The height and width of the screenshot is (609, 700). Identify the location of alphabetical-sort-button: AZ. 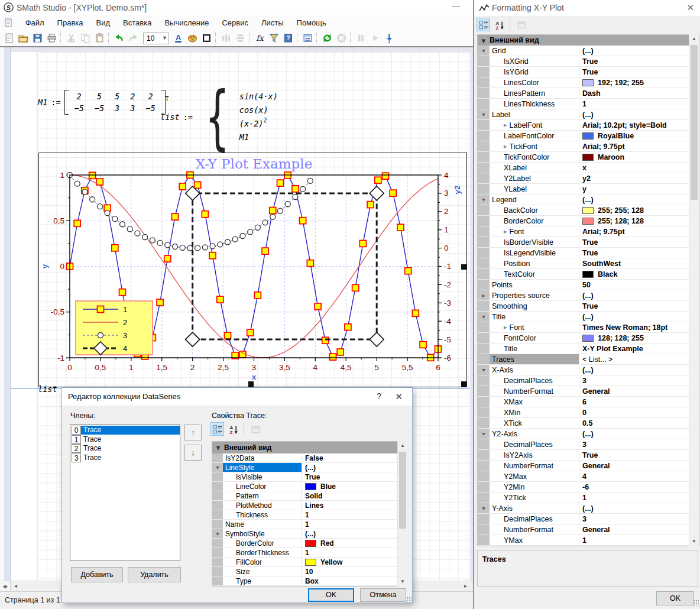
(233, 429).